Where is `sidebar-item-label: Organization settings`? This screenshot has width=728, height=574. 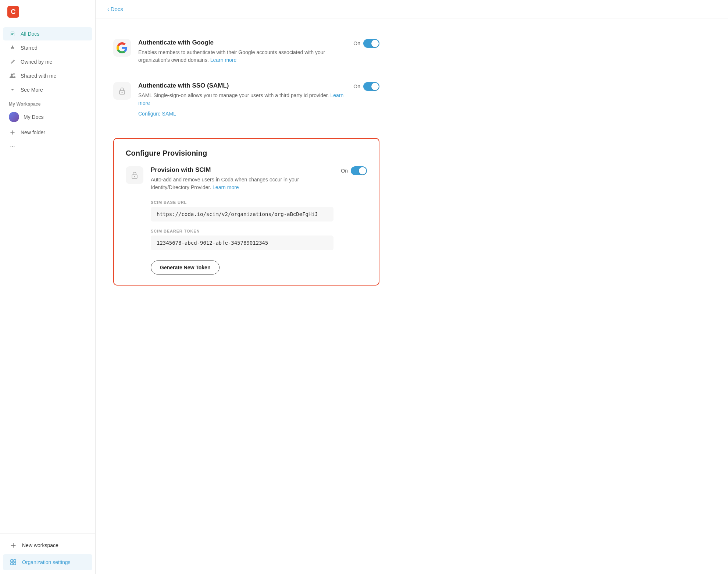
sidebar-item-label: Organization settings is located at coordinates (46, 562).